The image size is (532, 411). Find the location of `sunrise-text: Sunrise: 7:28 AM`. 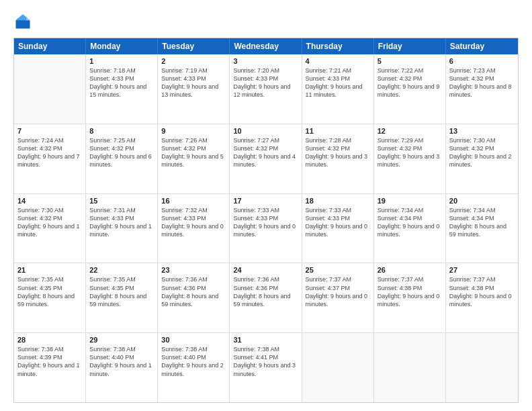

sunrise-text: Sunrise: 7:28 AM is located at coordinates (338, 140).